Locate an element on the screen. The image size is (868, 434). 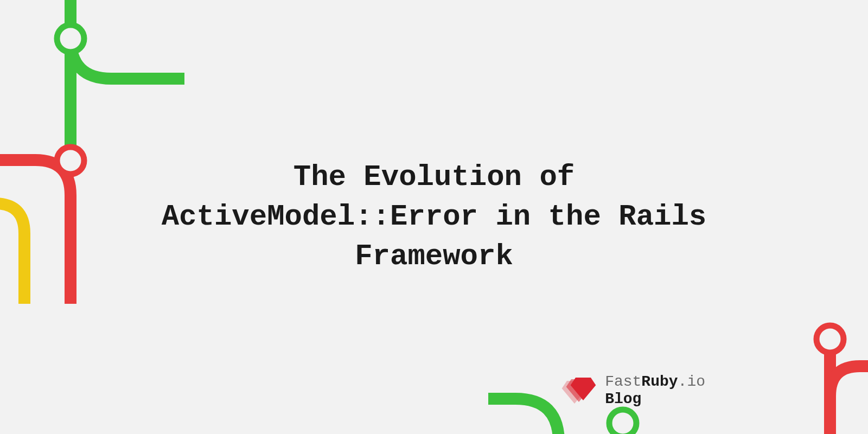
bottom-right-metro-decoration is located at coordinates (678, 366).